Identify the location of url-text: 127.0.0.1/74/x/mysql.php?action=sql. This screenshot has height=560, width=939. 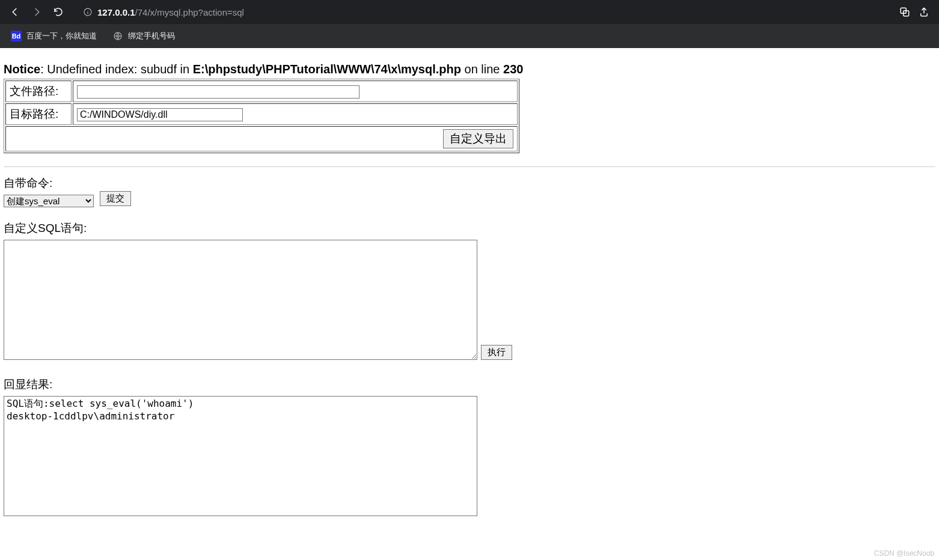
(171, 12).